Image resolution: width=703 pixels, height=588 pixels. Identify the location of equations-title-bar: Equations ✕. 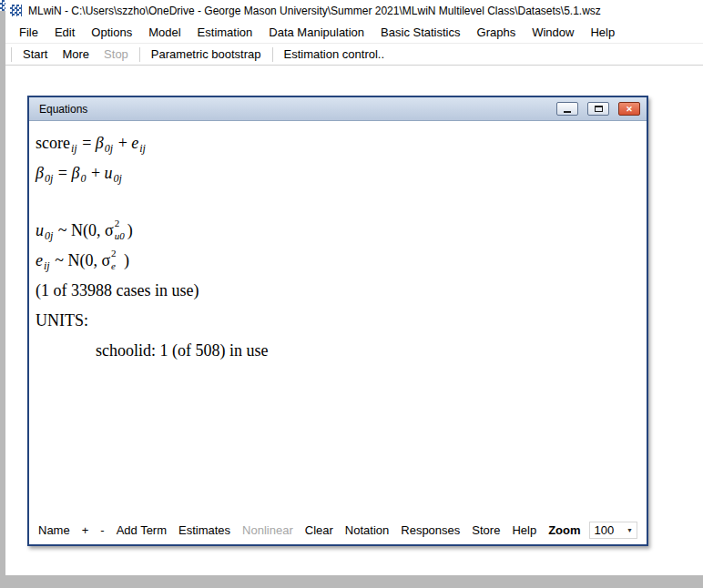
(338, 109).